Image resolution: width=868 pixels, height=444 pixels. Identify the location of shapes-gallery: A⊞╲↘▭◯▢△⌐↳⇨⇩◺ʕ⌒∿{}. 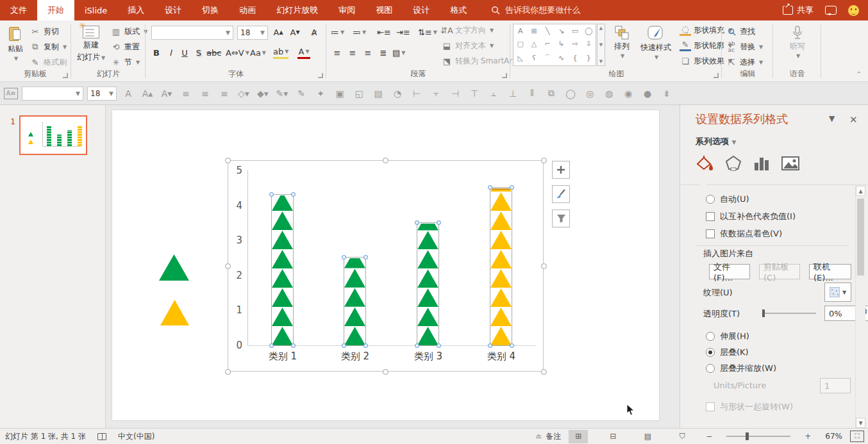
(555, 45).